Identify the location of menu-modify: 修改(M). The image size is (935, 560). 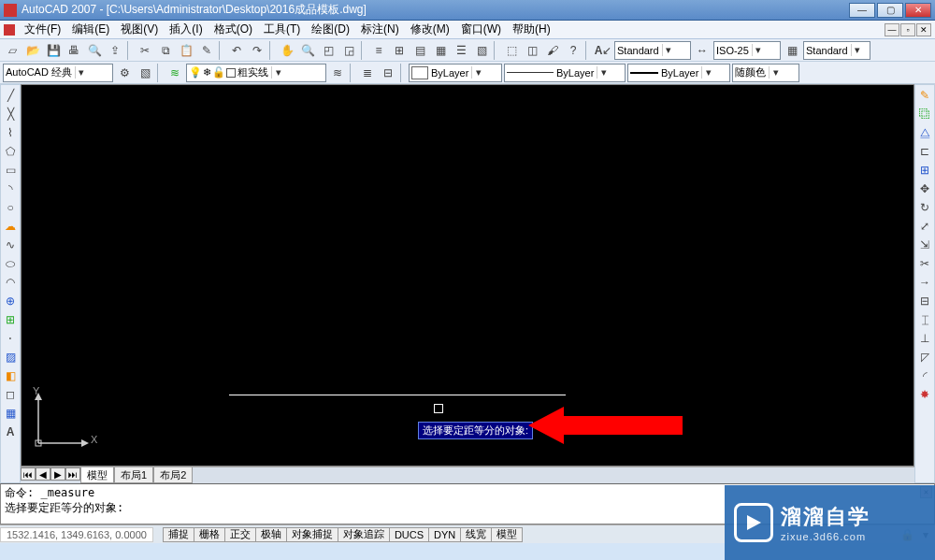
(430, 30).